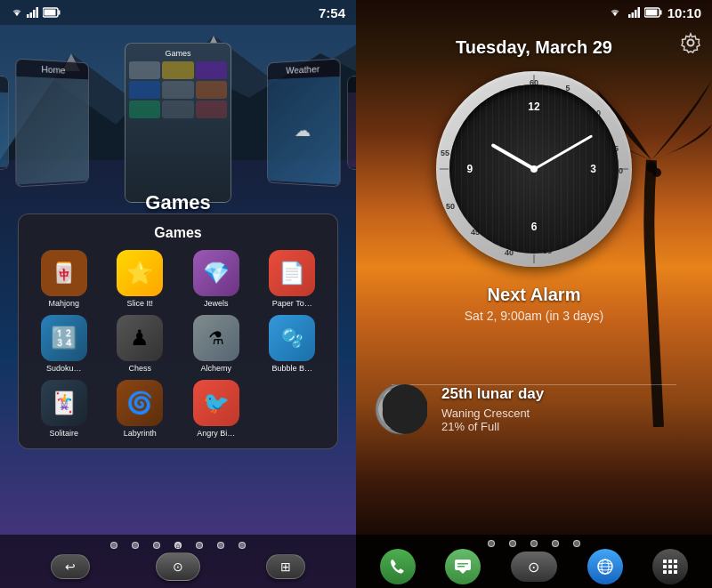 Image resolution: width=712 pixels, height=588 pixels. What do you see at coordinates (470, 169) in the screenshot?
I see `clock-num-9: 9` at bounding box center [470, 169].